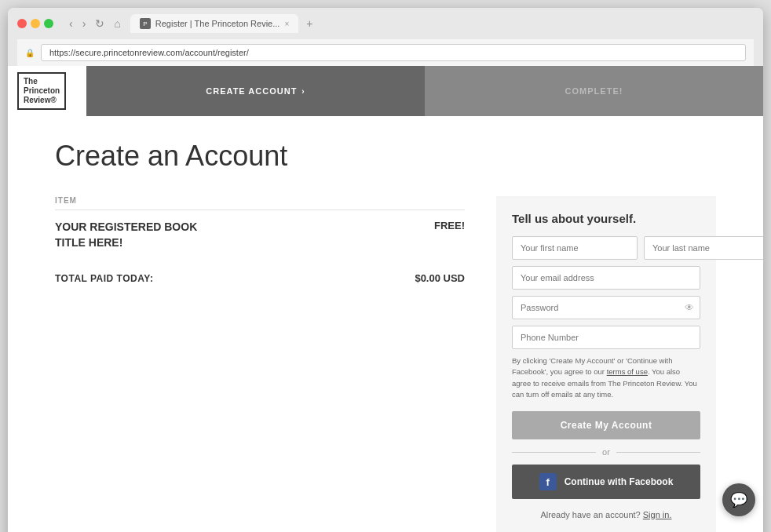  What do you see at coordinates (739, 500) in the screenshot?
I see `chat-button: 💬` at bounding box center [739, 500].